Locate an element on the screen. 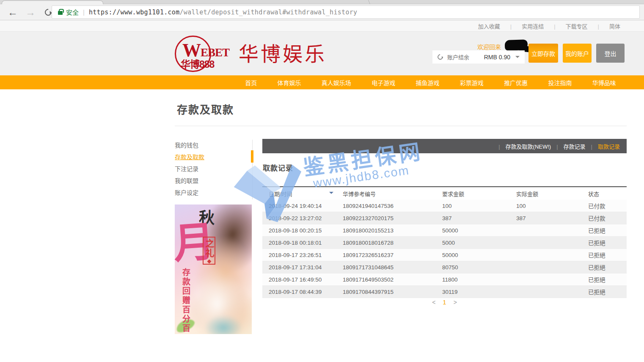  back-button: ← is located at coordinates (13, 12).